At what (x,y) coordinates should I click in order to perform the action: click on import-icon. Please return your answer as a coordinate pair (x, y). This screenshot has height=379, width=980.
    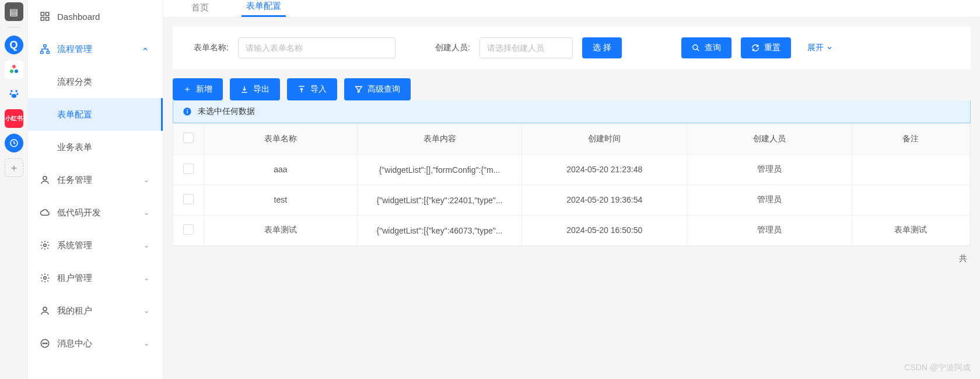
    Looking at the image, I should click on (302, 89).